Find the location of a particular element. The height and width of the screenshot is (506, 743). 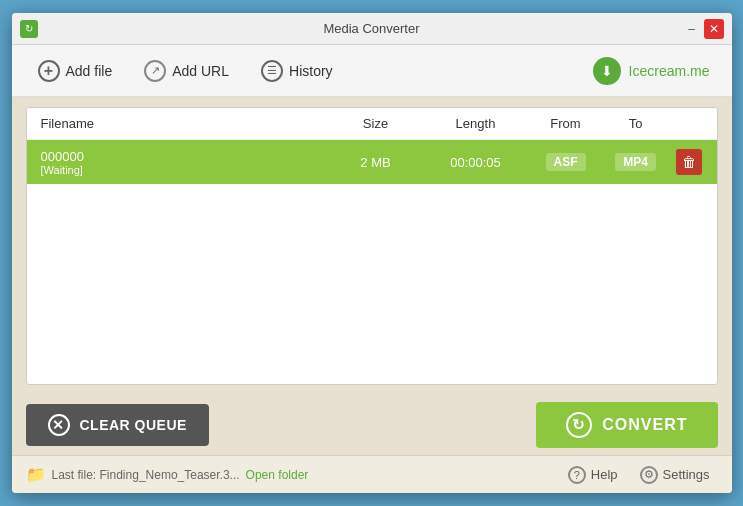

header-to: To is located at coordinates (636, 124).